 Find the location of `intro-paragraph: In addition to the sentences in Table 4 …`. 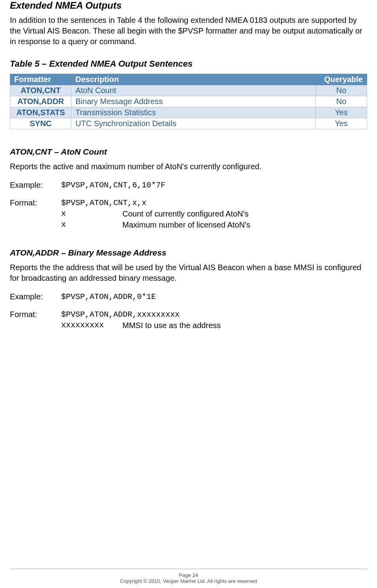

intro-paragraph: In addition to the sentences in Table 4 … is located at coordinates (189, 31).